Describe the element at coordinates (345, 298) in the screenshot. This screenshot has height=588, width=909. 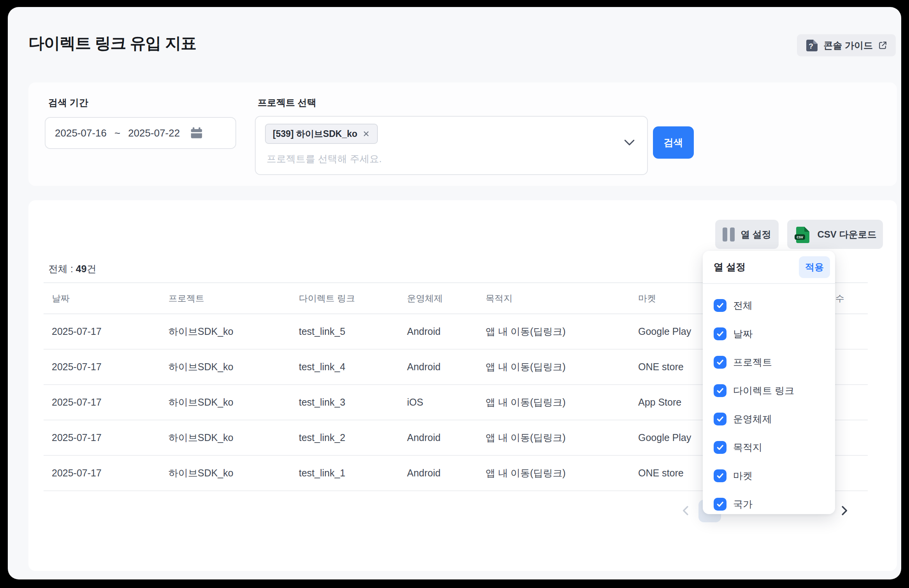
I see `column-header-direct-link: 다이렉트 링크` at that location.